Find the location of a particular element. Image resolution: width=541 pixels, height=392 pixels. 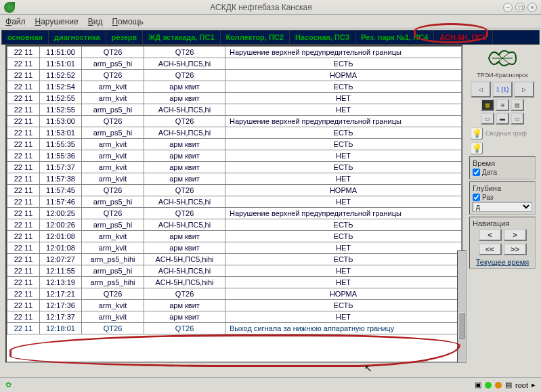

table-row: 22 1111:52:55arm_ps5_hiАСН-5Н,ПС5,hiНЕТ is located at coordinates (234, 110).